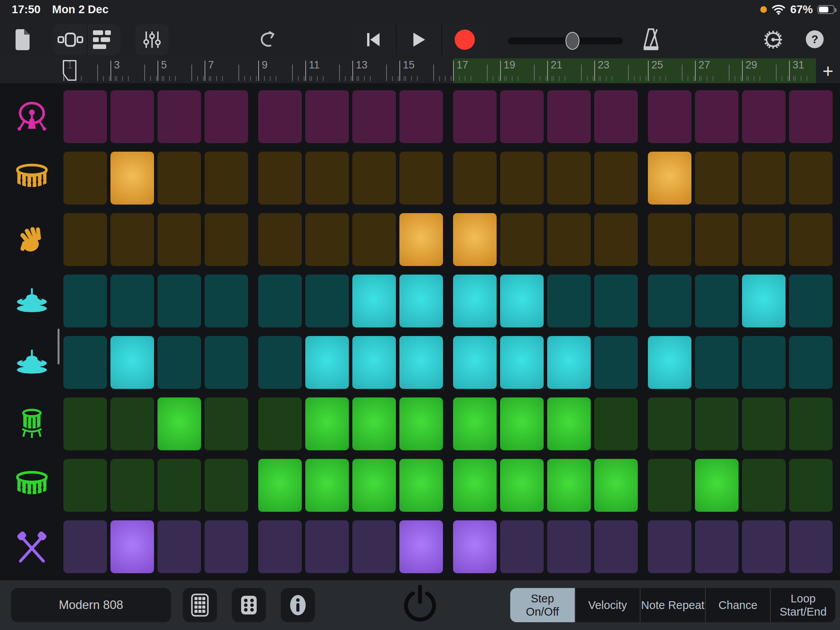 The width and height of the screenshot is (840, 630). Describe the element at coordinates (152, 40) in the screenshot. I see `track-controls-button` at that location.